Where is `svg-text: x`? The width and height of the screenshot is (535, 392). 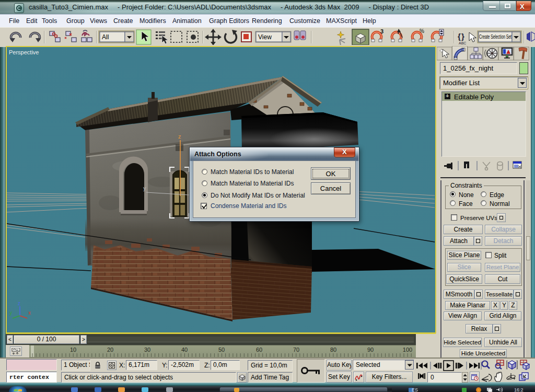 svg-text: x is located at coordinates (29, 313).